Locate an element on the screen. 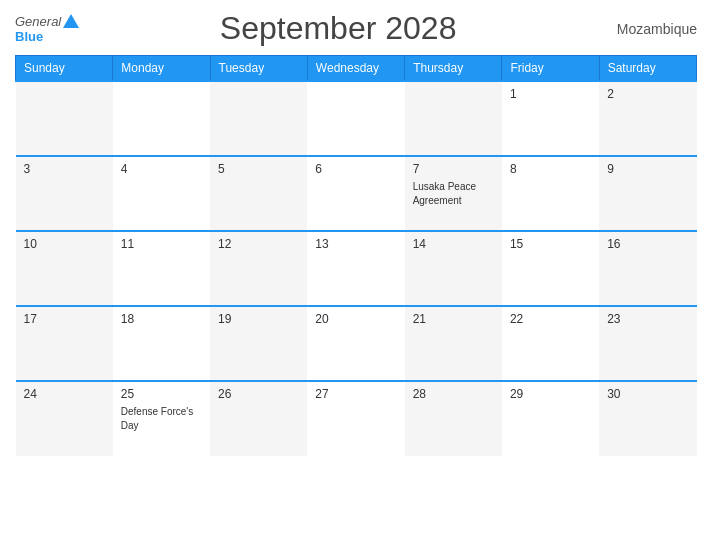 This screenshot has height=550, width=712. calendar-cell: 21 is located at coordinates (454, 344).